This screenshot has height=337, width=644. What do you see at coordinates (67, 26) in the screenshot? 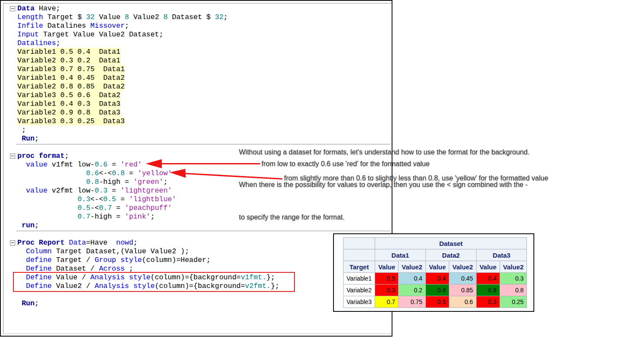
I see `code-token: Datalines` at bounding box center [67, 26].